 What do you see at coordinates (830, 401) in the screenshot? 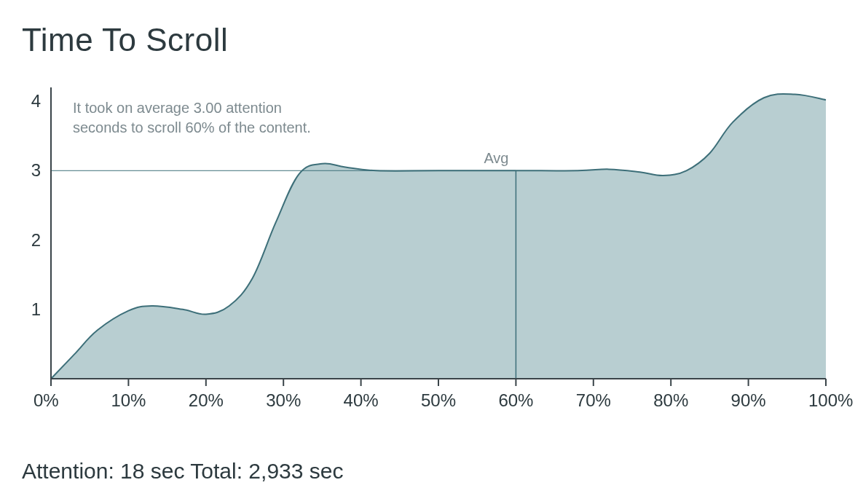
I see `x-tick-label: 100%` at bounding box center [830, 401].